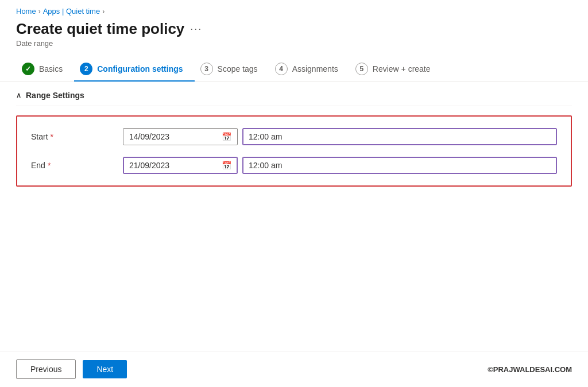  Describe the element at coordinates (310, 69) in the screenshot. I see `tab-assignments: 4 Assignments` at that location.